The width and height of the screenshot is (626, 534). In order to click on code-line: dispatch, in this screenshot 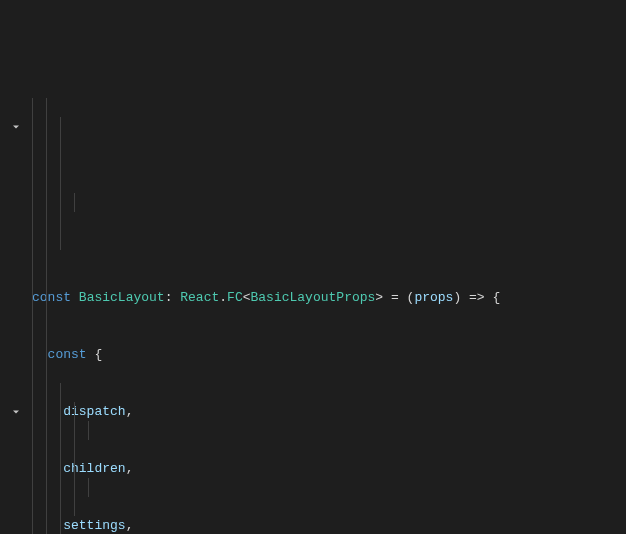, I will do `click(327, 412)`.